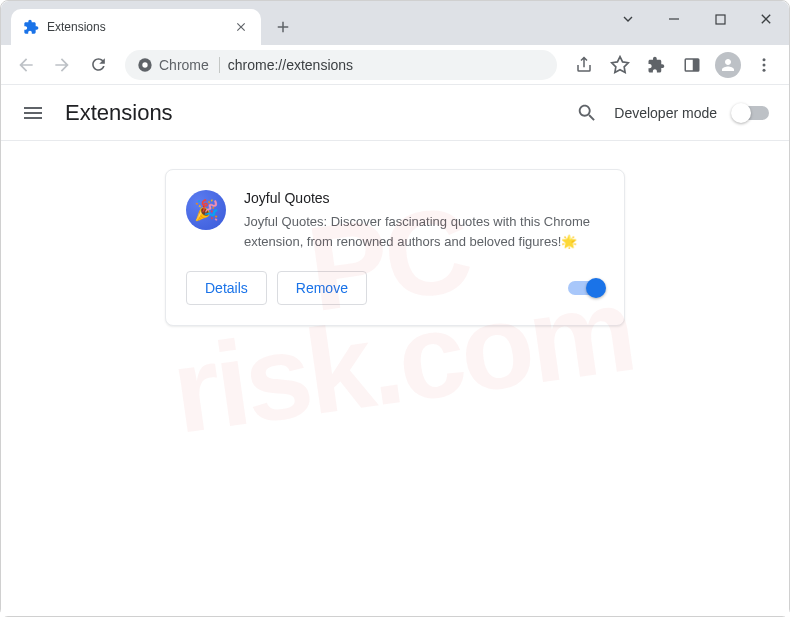  Describe the element at coordinates (586, 288) in the screenshot. I see `enable-toggle-wrap` at that location.